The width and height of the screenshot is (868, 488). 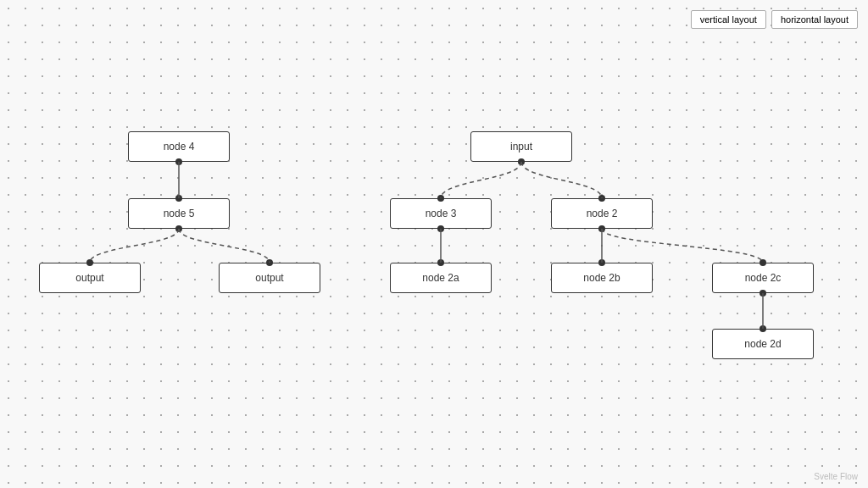 What do you see at coordinates (729, 19) in the screenshot?
I see `vertical-layout-button: vertical layout` at bounding box center [729, 19].